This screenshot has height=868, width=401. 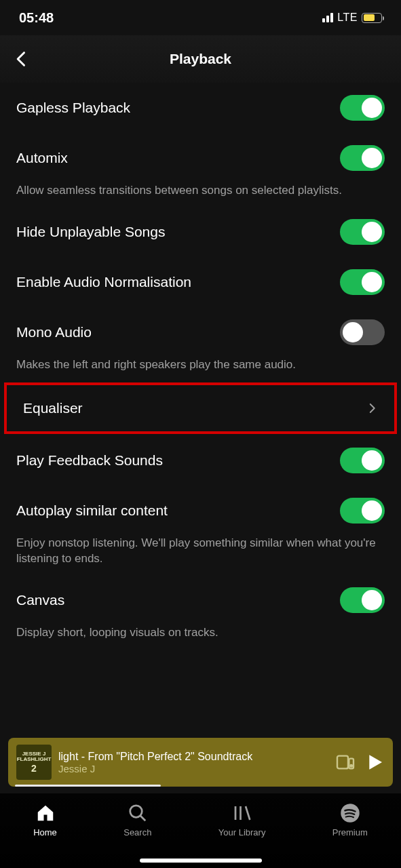 What do you see at coordinates (34, 762) in the screenshot?
I see `album-art: JESSIE J FLASHLIGHT 2` at bounding box center [34, 762].